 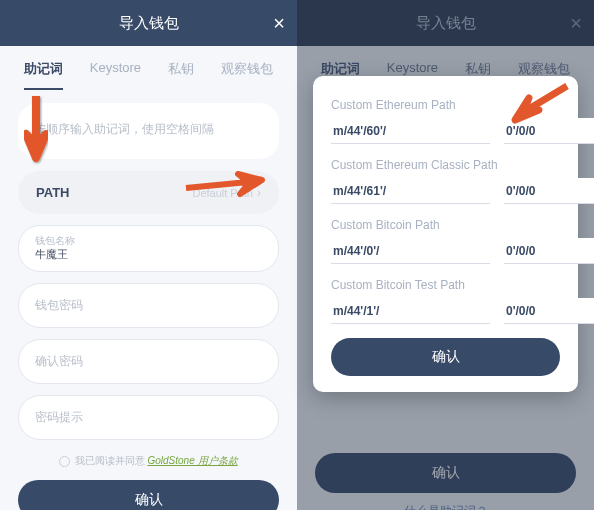 I want to click on tab-privatekey: 私钥, so click(x=181, y=75).